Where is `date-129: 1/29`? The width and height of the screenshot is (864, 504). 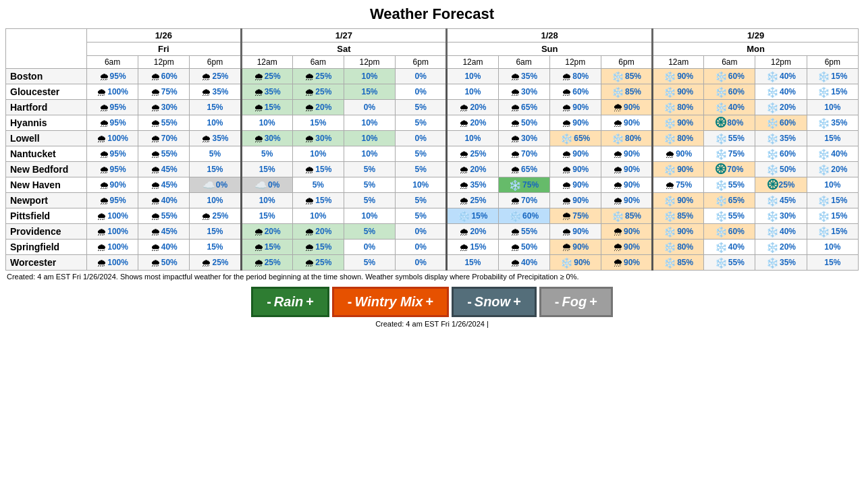 date-129: 1/29 is located at coordinates (756, 36).